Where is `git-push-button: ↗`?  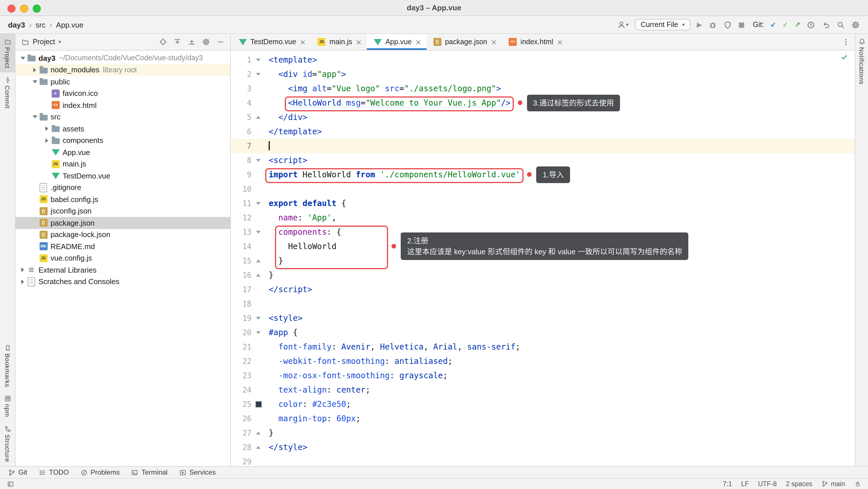
git-push-button: ↗ is located at coordinates (797, 25).